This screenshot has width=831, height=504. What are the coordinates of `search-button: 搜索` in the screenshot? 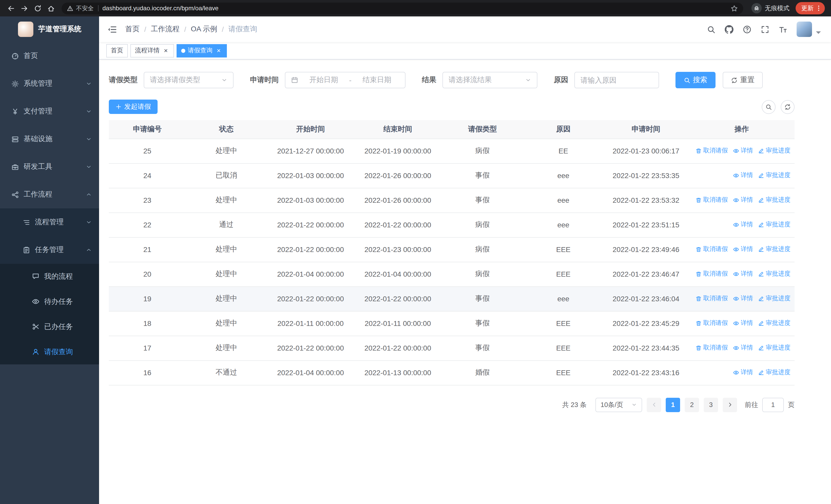 It's located at (695, 80).